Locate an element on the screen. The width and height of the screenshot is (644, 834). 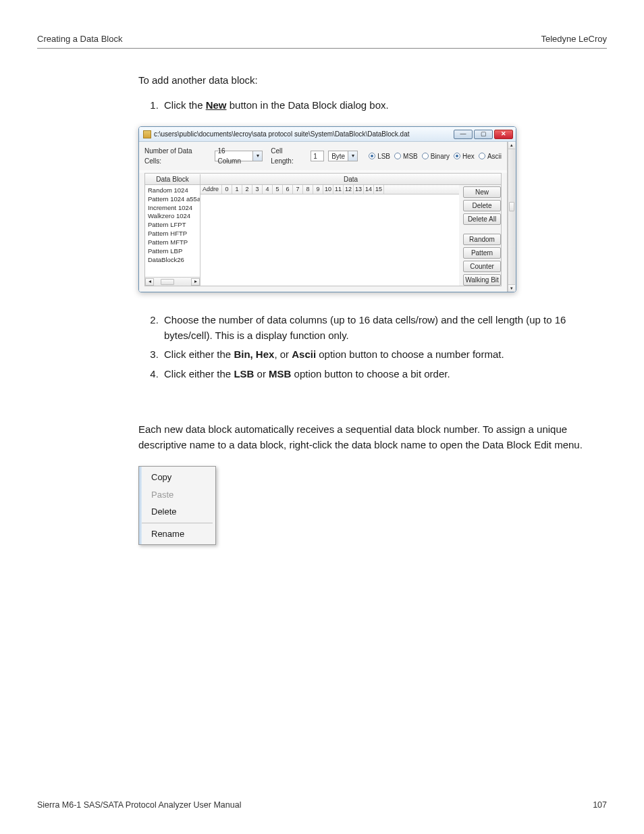
list-item: DataBlock26 is located at coordinates (173, 261).